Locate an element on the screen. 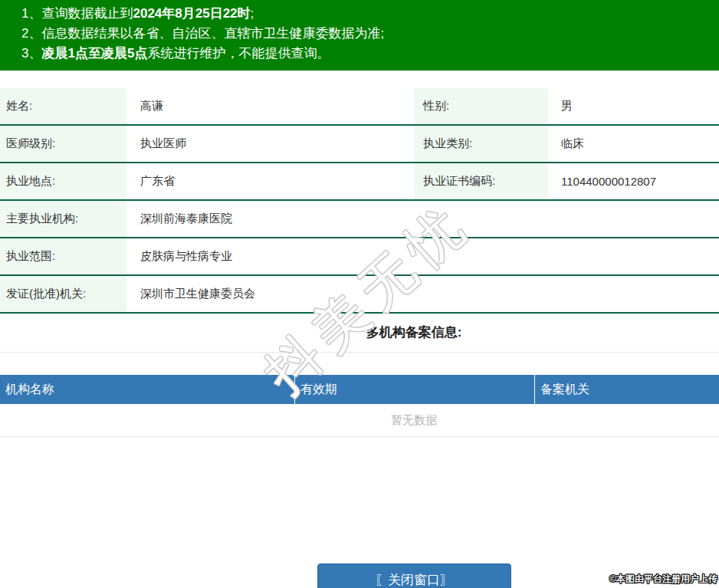  physician-level-label: 医师级别: is located at coordinates (63, 144).